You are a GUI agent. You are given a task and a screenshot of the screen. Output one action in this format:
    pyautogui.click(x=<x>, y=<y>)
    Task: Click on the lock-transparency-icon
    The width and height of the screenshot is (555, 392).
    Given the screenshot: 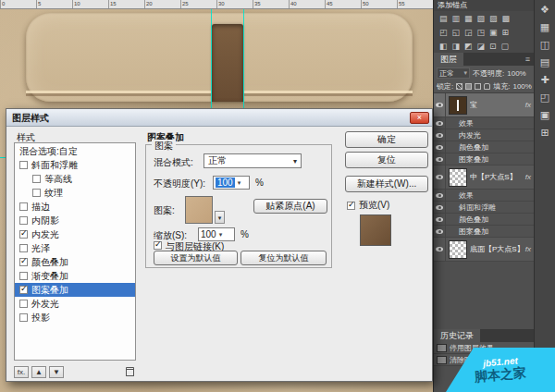 What is the action you would take?
    pyautogui.click(x=459, y=87)
    